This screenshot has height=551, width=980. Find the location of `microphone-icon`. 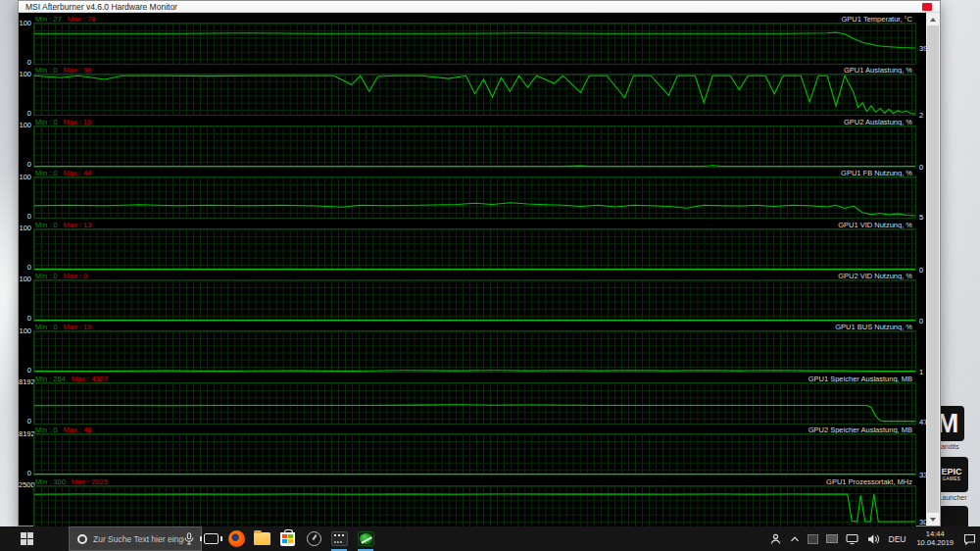

microphone-icon is located at coordinates (189, 539).